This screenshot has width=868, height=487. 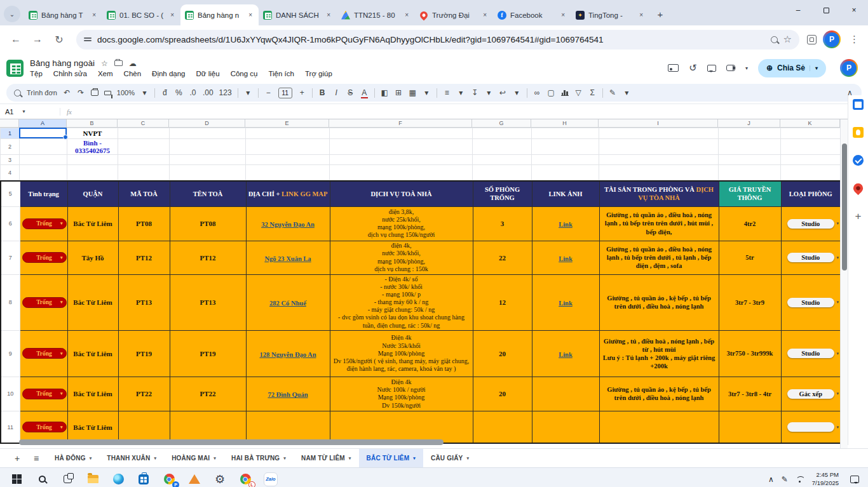 What do you see at coordinates (43, 123) in the screenshot?
I see `column-header-A: A` at bounding box center [43, 123].